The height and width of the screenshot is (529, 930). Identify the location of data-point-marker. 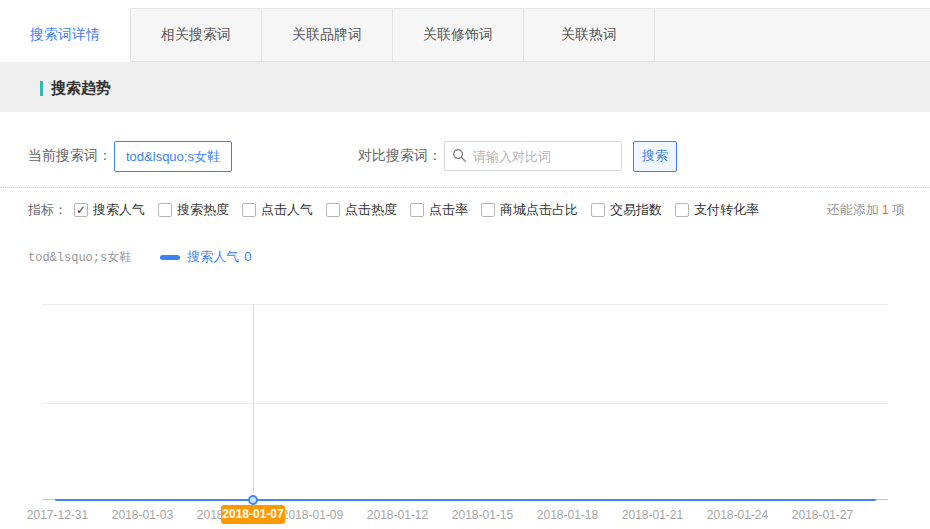
(253, 500).